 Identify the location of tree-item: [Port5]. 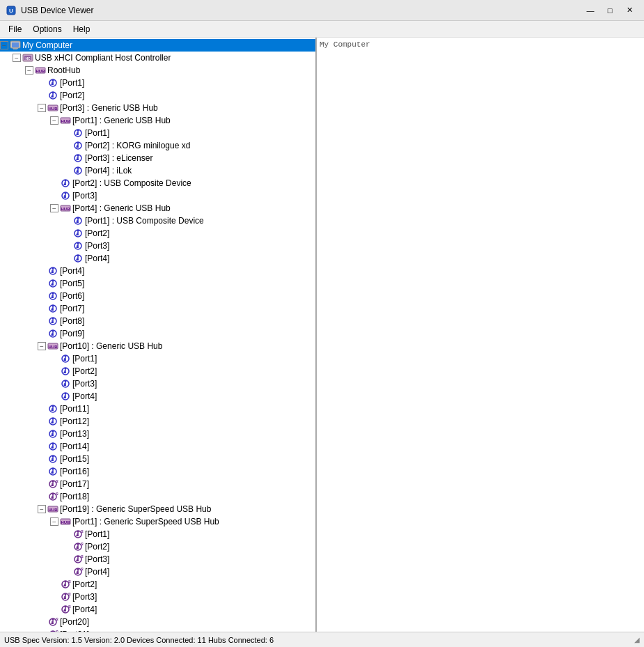
(157, 283).